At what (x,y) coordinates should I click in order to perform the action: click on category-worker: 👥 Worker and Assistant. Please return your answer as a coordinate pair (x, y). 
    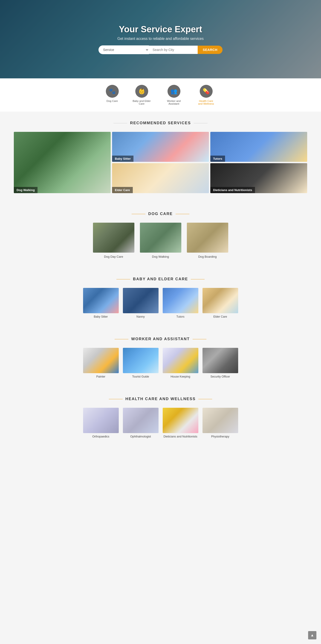
    Looking at the image, I should click on (174, 95).